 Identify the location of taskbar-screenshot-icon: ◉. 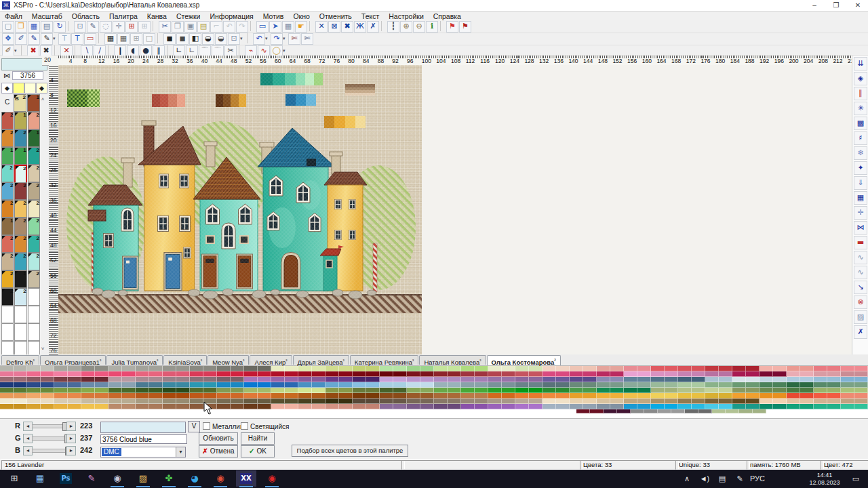
(117, 479).